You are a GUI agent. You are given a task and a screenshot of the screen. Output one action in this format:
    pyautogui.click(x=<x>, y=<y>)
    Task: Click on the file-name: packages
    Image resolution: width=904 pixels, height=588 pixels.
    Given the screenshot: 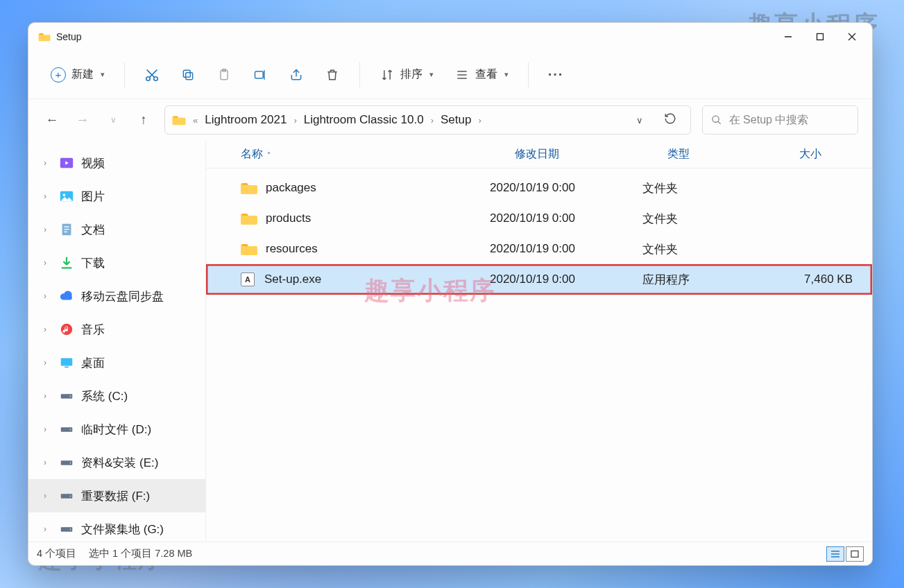 What is the action you would take?
    pyautogui.click(x=291, y=188)
    